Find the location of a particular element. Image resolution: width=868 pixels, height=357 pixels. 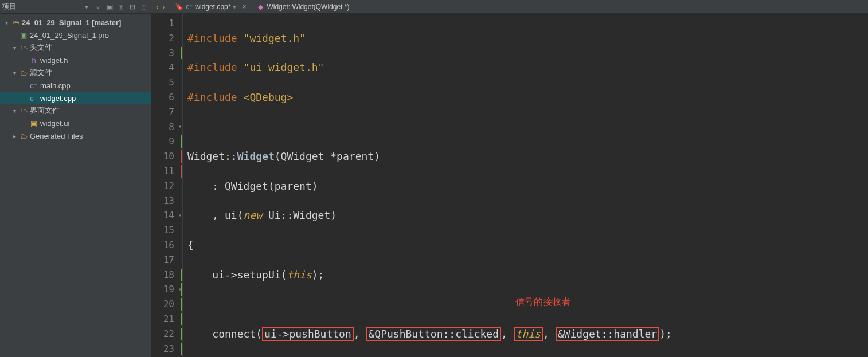

line-number: 10 is located at coordinates (167, 156).